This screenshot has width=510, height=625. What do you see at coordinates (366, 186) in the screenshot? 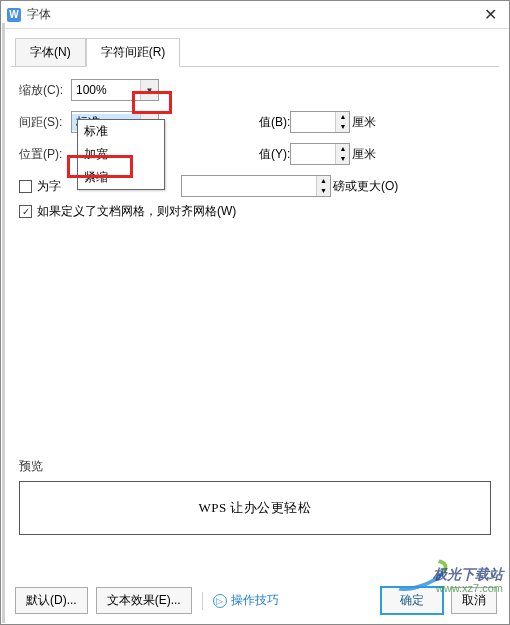
I see `pts-or-more-label: 磅或更大(O)` at bounding box center [366, 186].